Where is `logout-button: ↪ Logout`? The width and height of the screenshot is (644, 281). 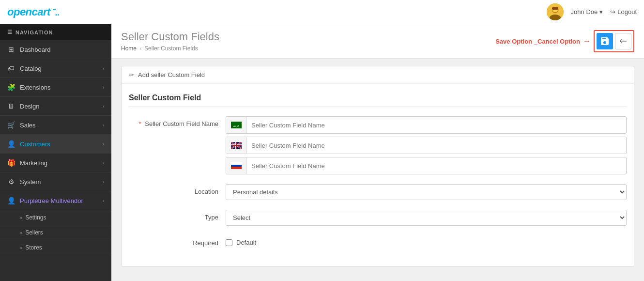 logout-button: ↪ Logout is located at coordinates (624, 12).